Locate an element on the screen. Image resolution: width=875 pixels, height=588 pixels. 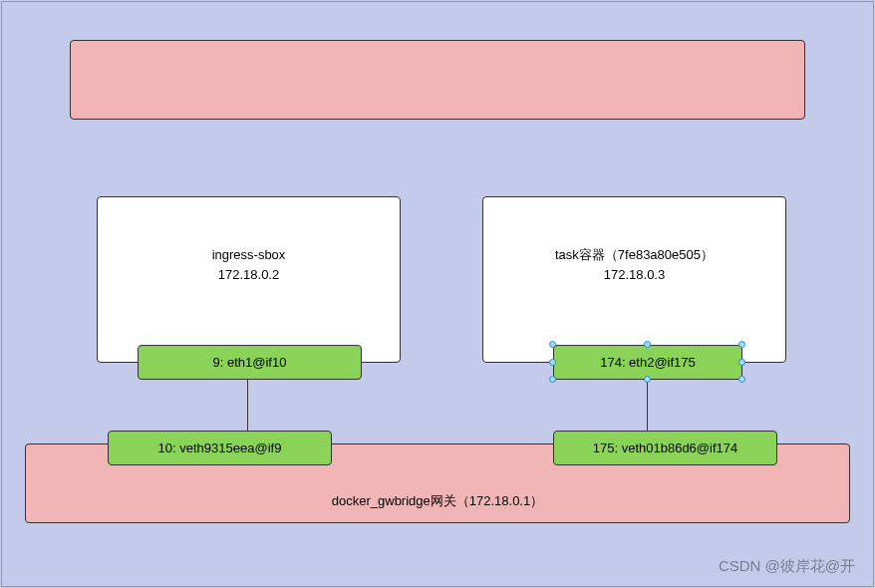
ingress-sbox-ip: 172.18.0.2 is located at coordinates (249, 275).